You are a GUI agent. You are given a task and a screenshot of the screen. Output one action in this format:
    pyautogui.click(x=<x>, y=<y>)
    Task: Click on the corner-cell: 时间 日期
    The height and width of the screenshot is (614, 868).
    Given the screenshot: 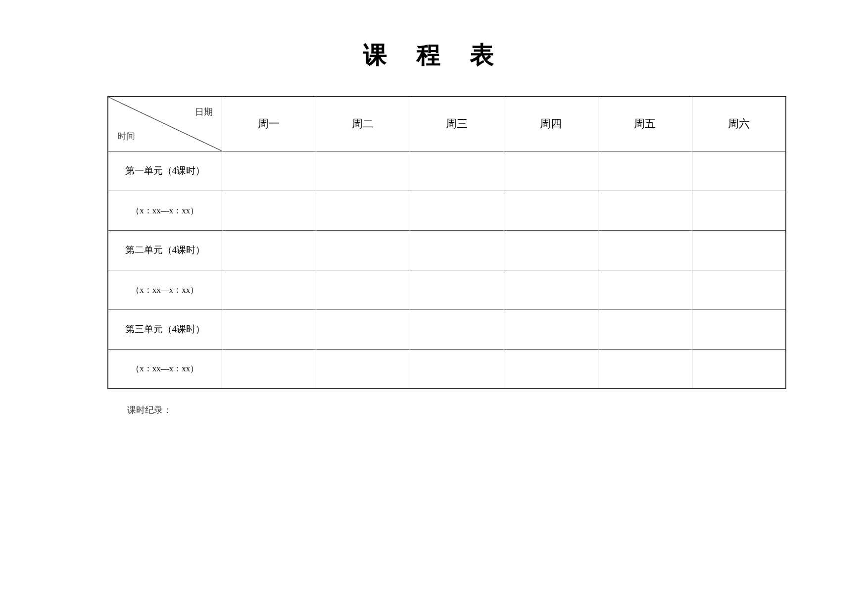 What is the action you would take?
    pyautogui.click(x=165, y=124)
    